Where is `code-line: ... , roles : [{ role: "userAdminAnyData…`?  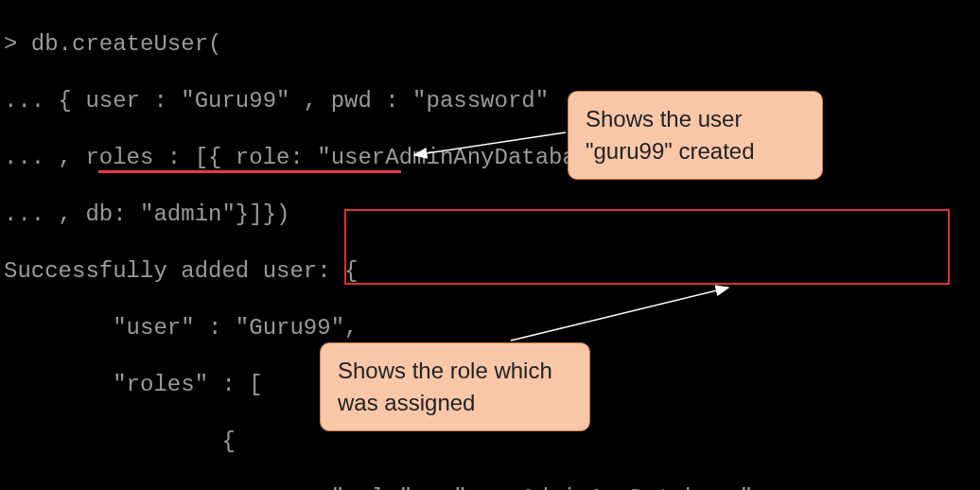
code-line: ... , roles : [{ role: "userAdminAnyData… is located at coordinates (492, 158).